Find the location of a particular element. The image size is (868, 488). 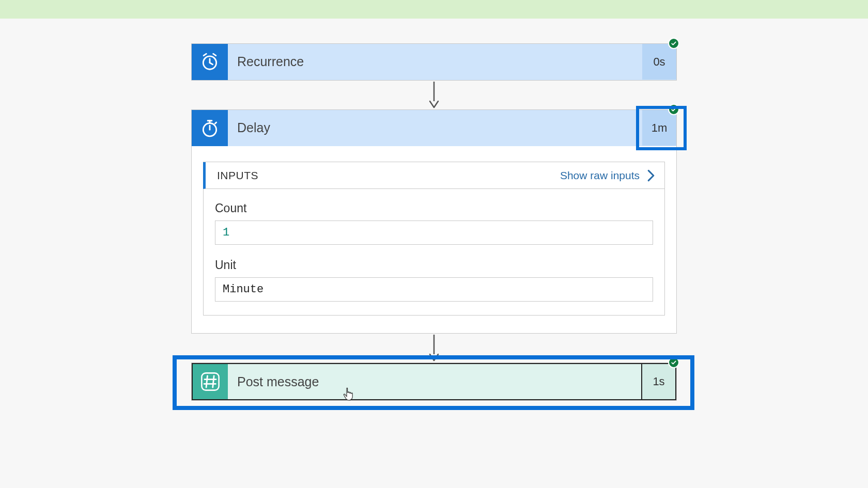

recurrence-duration: 0s is located at coordinates (659, 62).